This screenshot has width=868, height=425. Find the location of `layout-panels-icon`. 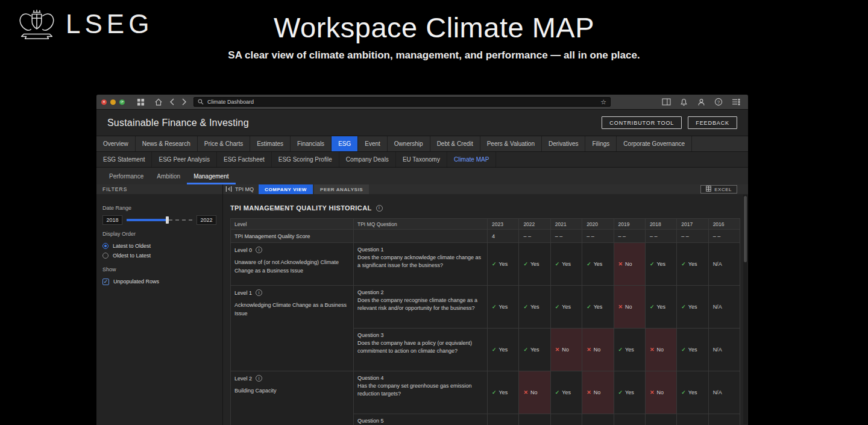

layout-panels-icon is located at coordinates (666, 102).